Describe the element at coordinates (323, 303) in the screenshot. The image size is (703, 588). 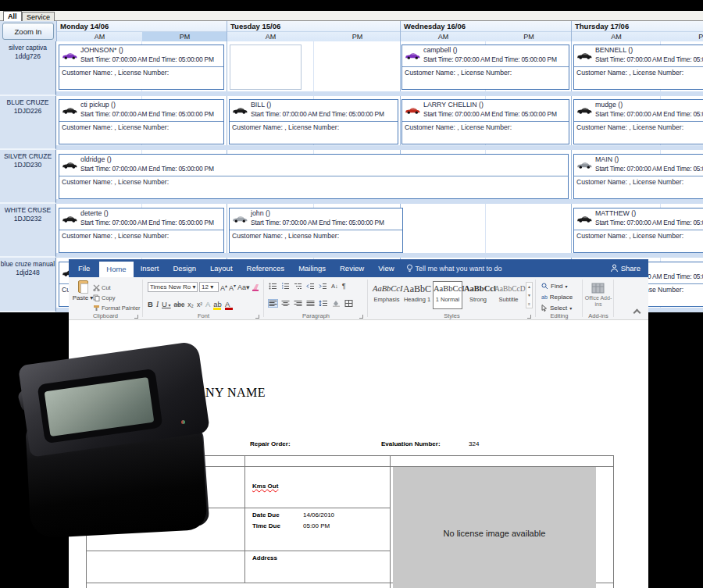
I see `line-spacing-icon` at that location.